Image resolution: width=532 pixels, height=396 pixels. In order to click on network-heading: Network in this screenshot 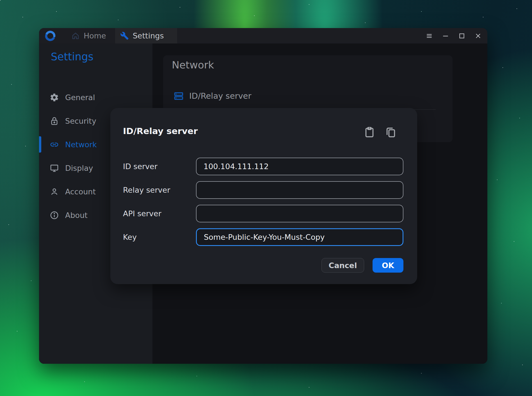, I will do `click(193, 65)`.